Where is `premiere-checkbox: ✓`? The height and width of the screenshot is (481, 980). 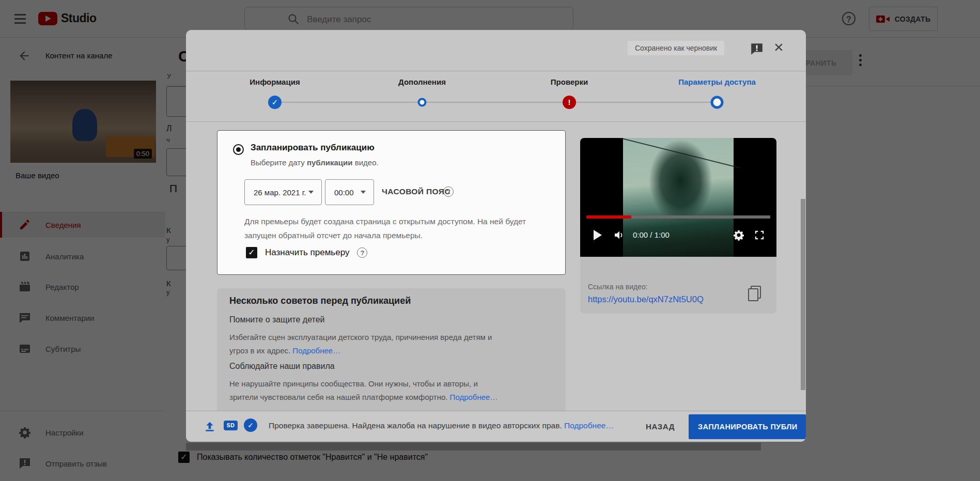 premiere-checkbox: ✓ is located at coordinates (252, 253).